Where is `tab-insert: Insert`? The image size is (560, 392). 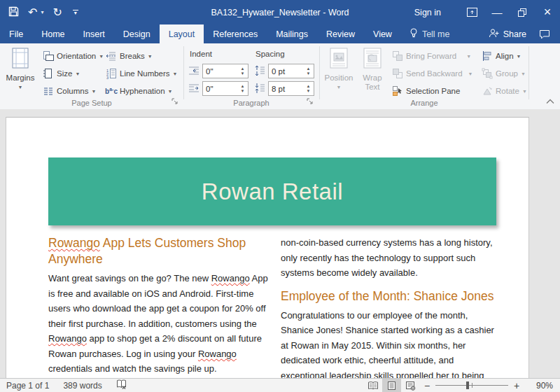 tab-insert: Insert is located at coordinates (94, 34).